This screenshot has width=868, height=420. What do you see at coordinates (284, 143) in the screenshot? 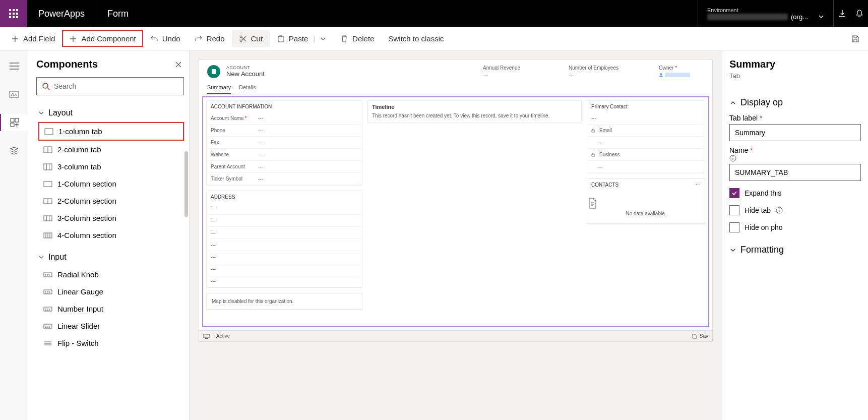
I see `field-row: Fax---` at bounding box center [284, 143].